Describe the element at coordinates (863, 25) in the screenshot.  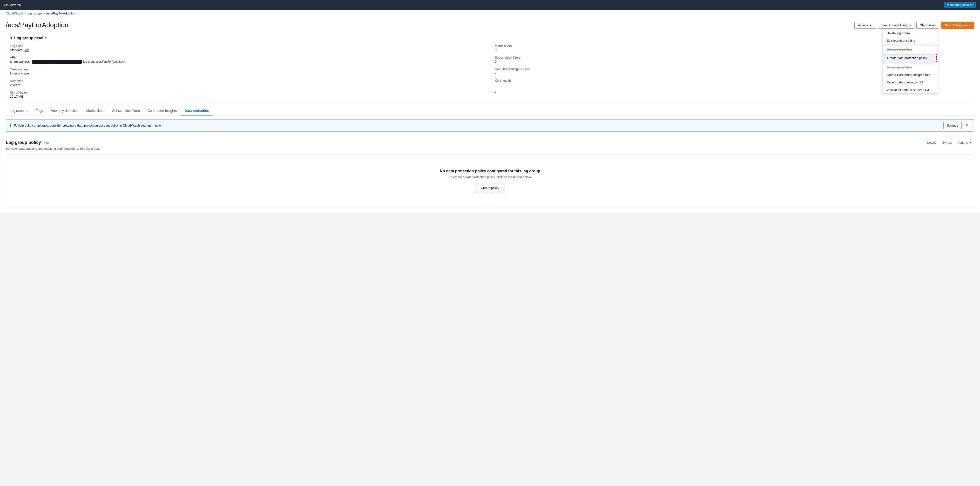
I see `actions-label: Actions` at that location.